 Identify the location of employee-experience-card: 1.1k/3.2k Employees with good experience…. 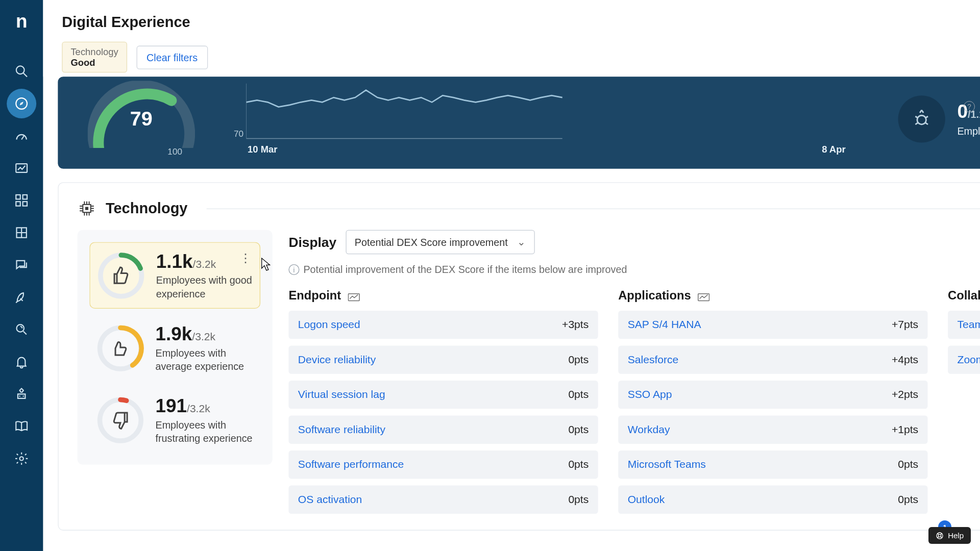
(175, 347).